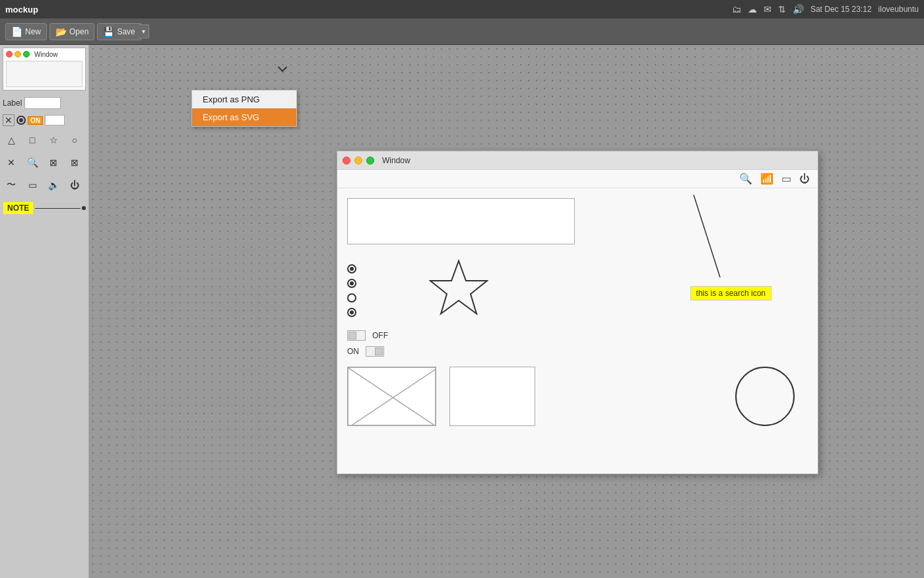  What do you see at coordinates (799, 9) in the screenshot?
I see `tray-volume-icon: 🔊` at bounding box center [799, 9].